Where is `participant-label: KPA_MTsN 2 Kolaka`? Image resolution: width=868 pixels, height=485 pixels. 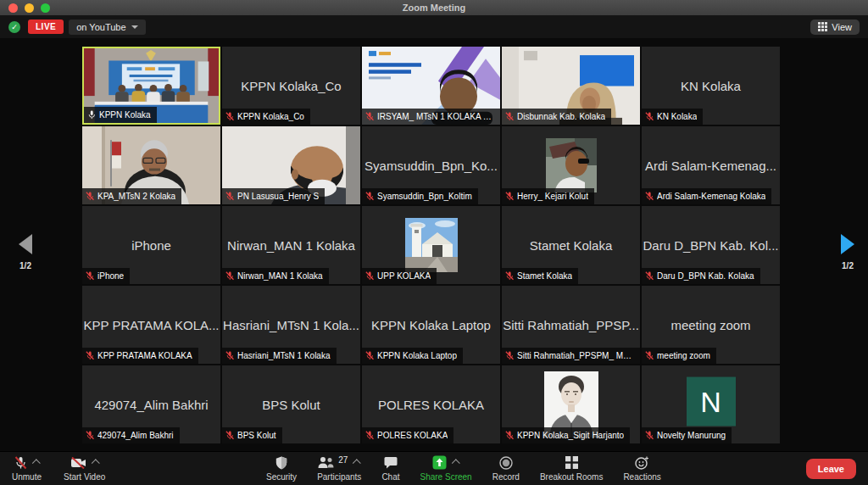 participant-label: KPA_MTsN 2 Kolaka is located at coordinates (132, 197).